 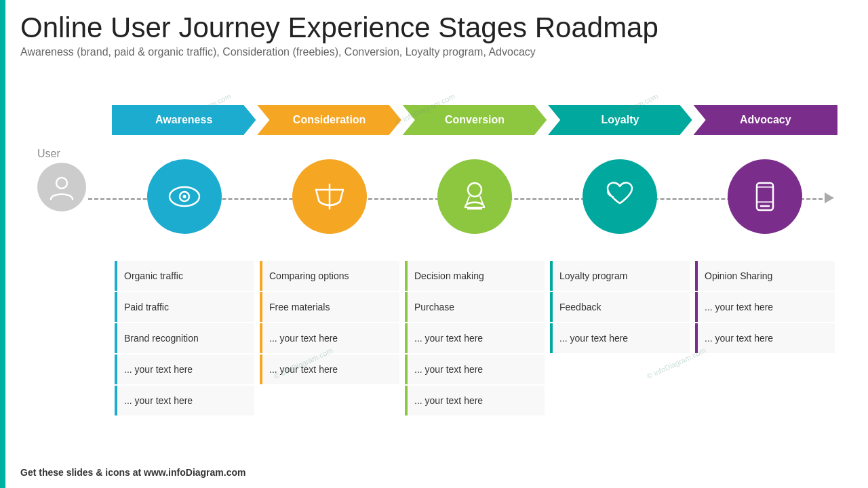 I want to click on page-title: Online User Journey Experience Stages Ro…, so click(x=434, y=28).